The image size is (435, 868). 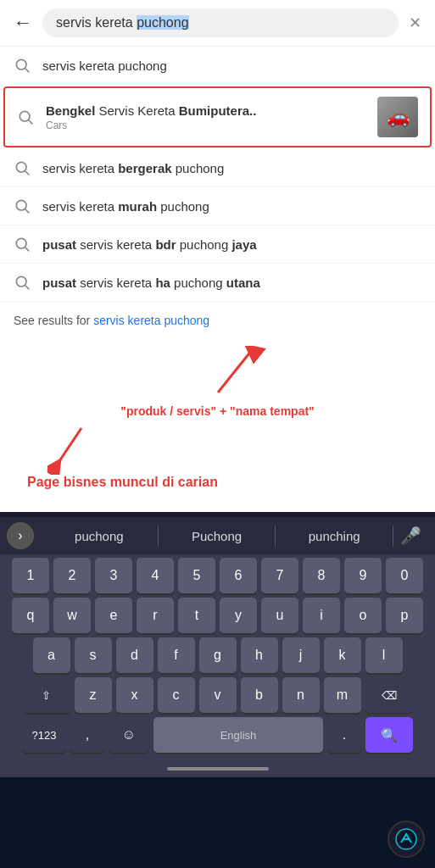 I want to click on num-sym-key: ?123, so click(x=44, y=735).